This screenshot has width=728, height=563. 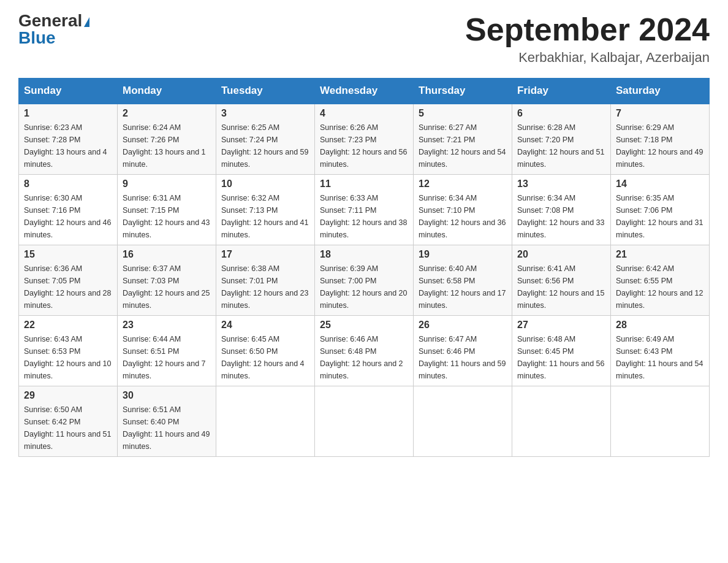 What do you see at coordinates (69, 422) in the screenshot?
I see `calendar-cell: 29Sunrise: 6:50 AMSunset: 6:42 PMDayligh…` at bounding box center [69, 422].